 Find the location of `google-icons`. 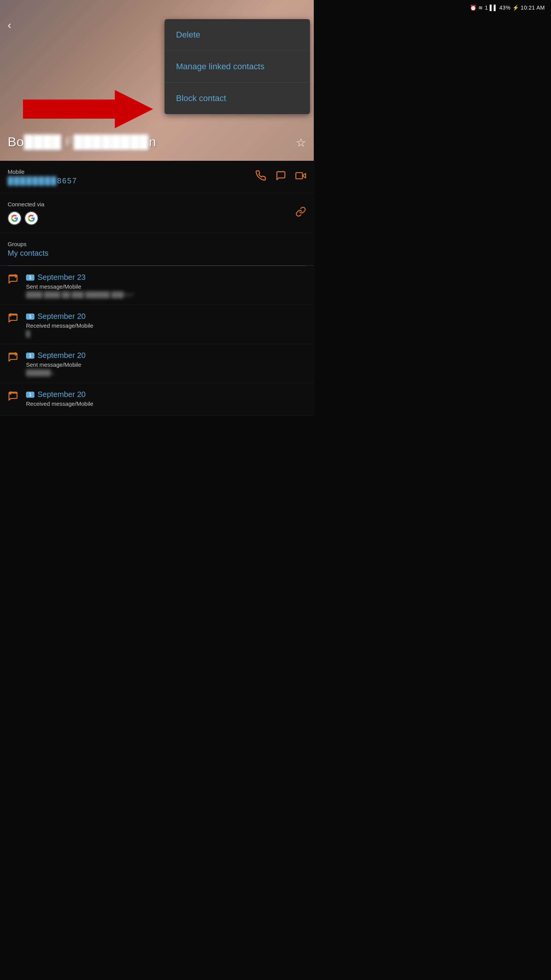

google-icons is located at coordinates (26, 218).